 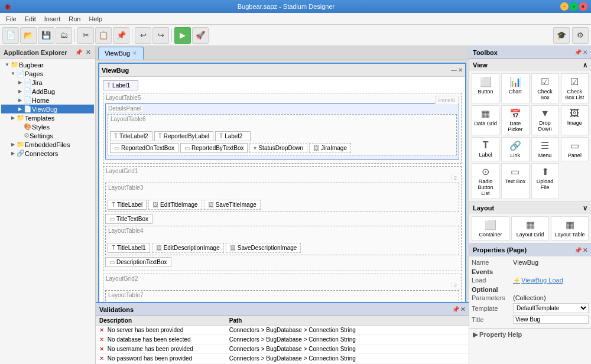 I want to click on toolbox-layoutgrid: ▦ Layout Grid, so click(x=530, y=228).